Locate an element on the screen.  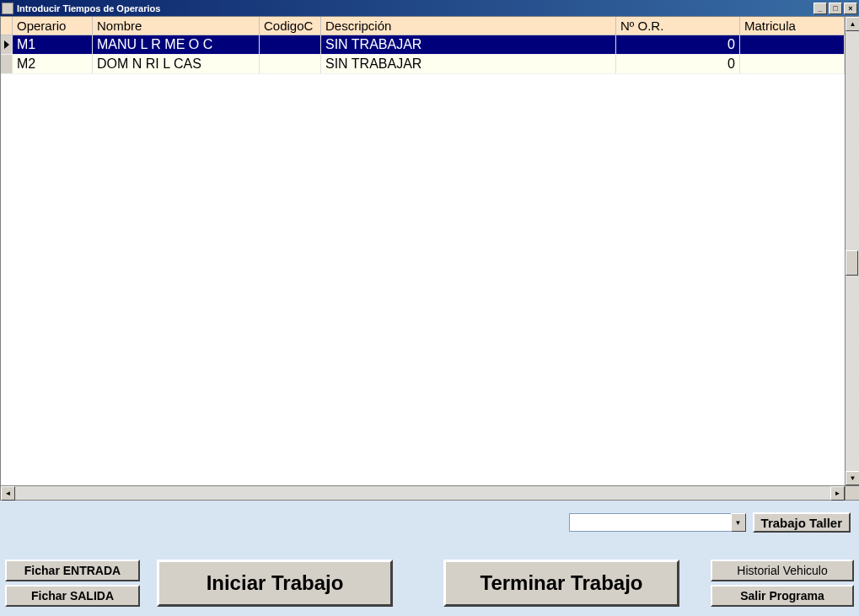
col-matricula-header: Matricula is located at coordinates (792, 26).